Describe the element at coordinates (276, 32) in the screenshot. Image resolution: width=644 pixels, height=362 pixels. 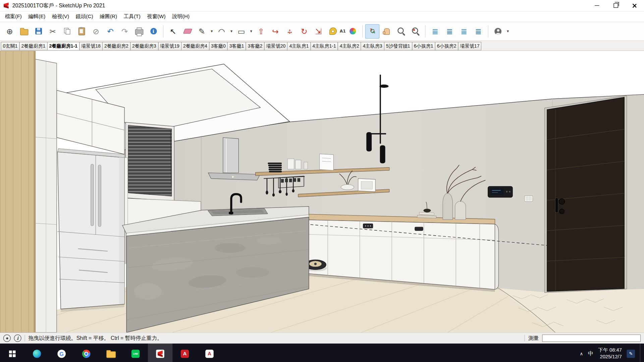
I see `followme-icon: ↪` at that location.